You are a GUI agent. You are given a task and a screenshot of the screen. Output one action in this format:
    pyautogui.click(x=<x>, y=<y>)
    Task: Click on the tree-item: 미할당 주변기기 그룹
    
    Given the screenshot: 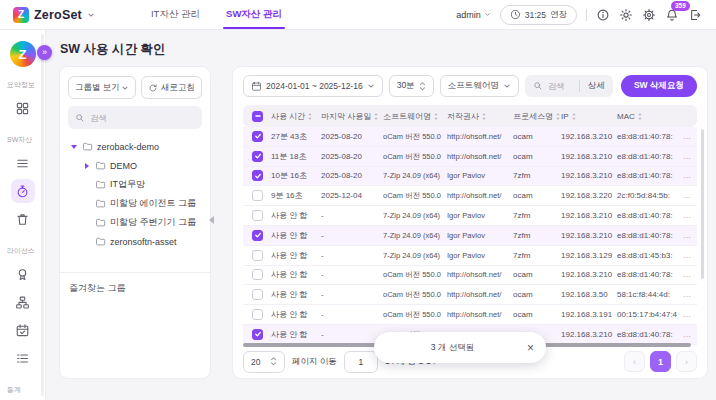 What is the action you would take?
    pyautogui.click(x=135, y=222)
    